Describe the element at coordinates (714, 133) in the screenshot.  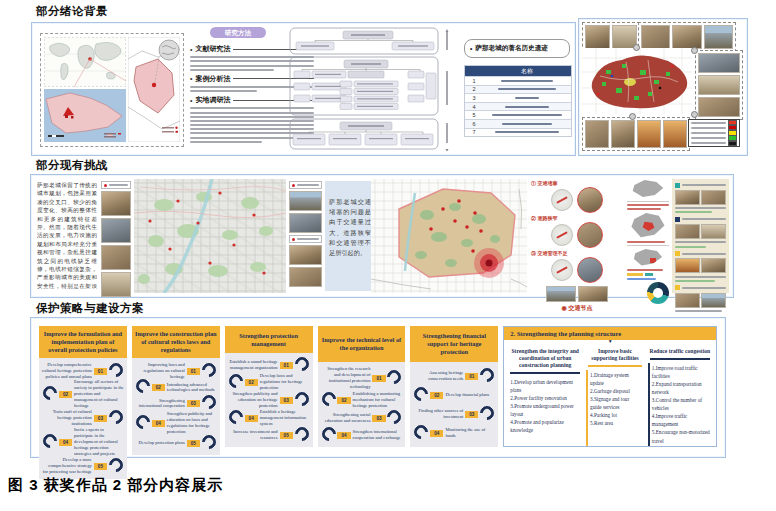
I see `map-legend` at that location.